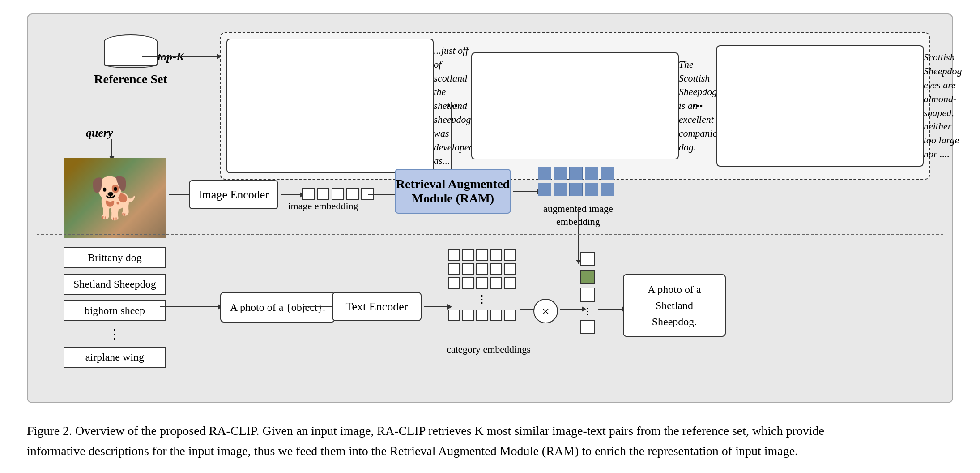  What do you see at coordinates (115, 357) in the screenshot?
I see `category-airplane: airplane wing` at bounding box center [115, 357].